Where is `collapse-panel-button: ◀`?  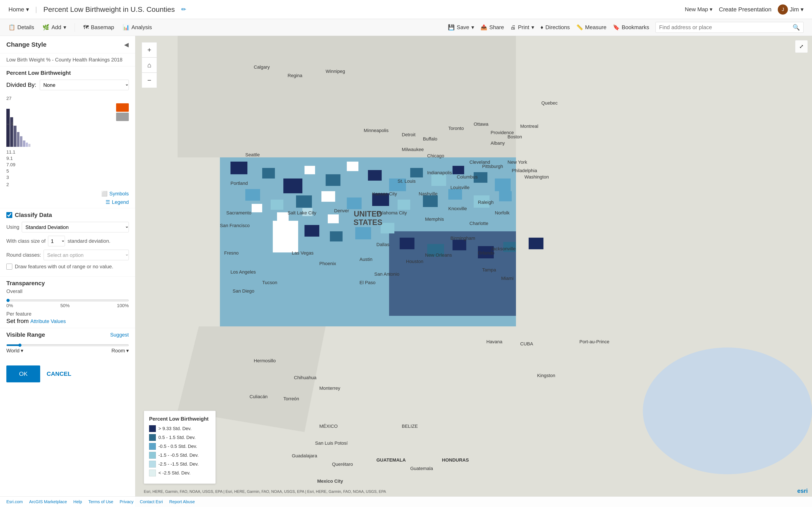 collapse-panel-button: ◀ is located at coordinates (126, 45).